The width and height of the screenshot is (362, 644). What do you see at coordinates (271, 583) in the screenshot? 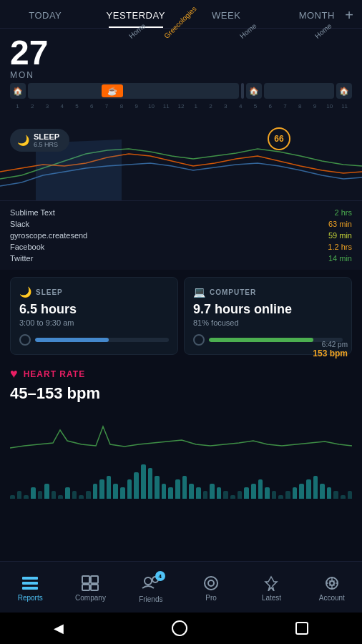
I see `latest-icon` at bounding box center [271, 583].